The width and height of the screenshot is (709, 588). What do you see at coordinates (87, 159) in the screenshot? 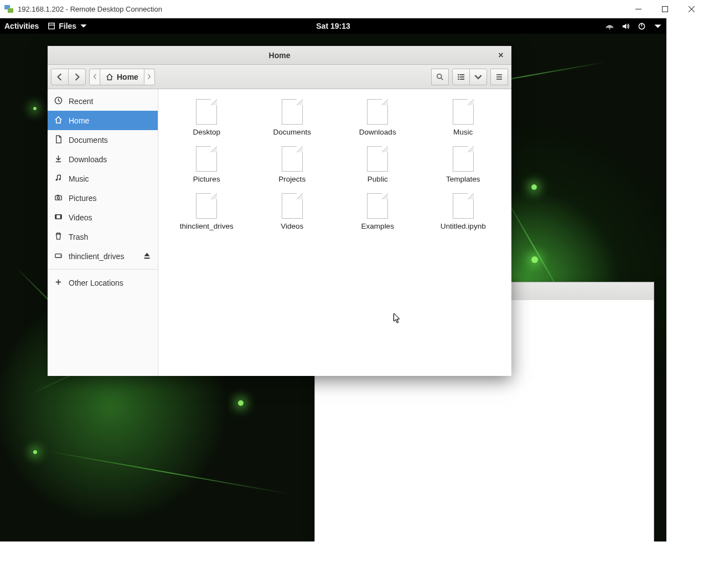
I see `sidebar-item-label: Downloads` at bounding box center [87, 159].